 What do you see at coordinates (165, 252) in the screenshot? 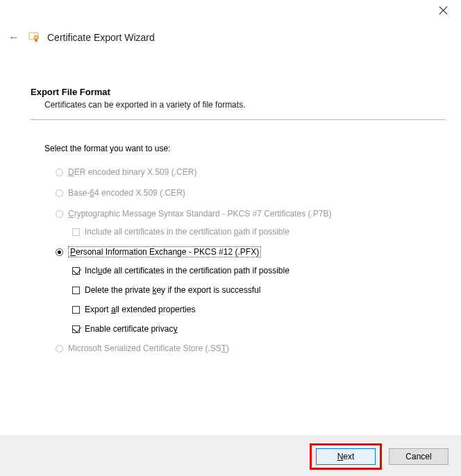
I see `radio-label-pfx: Personal Information Exchange - PKCS #12…` at bounding box center [165, 252].